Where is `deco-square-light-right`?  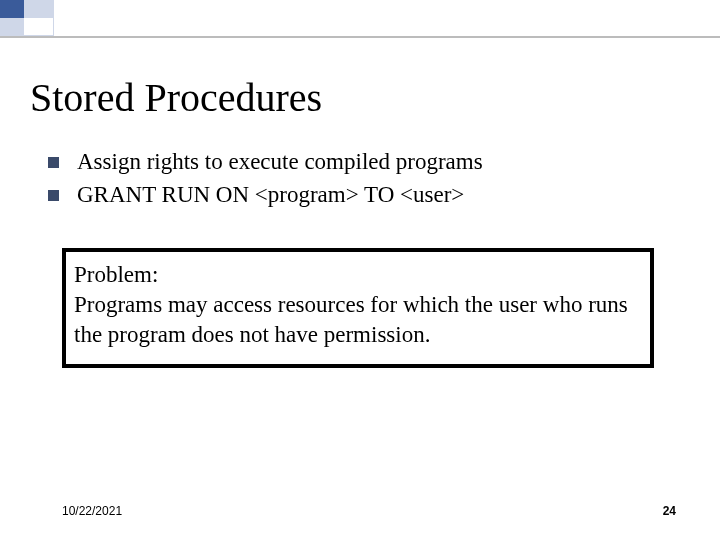
deco-square-light-right is located at coordinates (39, 9).